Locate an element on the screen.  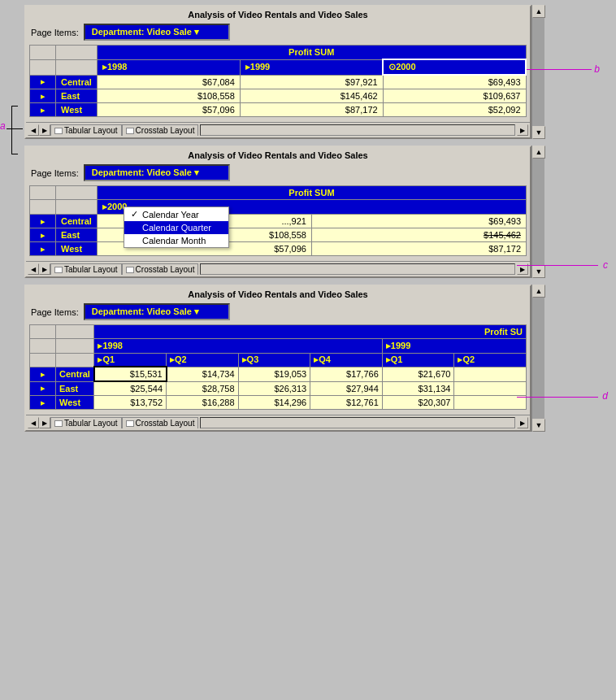
hscroll-right-3: ▶ is located at coordinates (523, 423).